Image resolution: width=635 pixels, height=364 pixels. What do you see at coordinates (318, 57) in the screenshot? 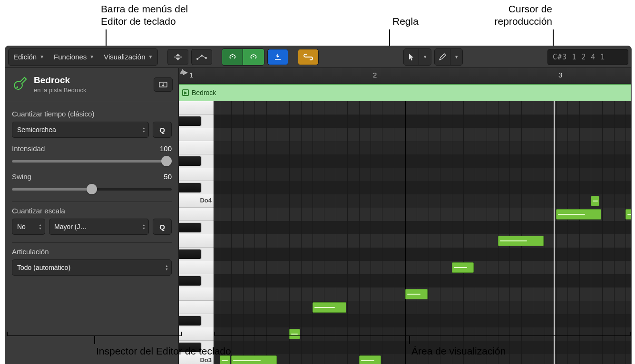
I see `editor-toolbar: Edición▼ Funciones▼ Visualización▼` at bounding box center [318, 57].